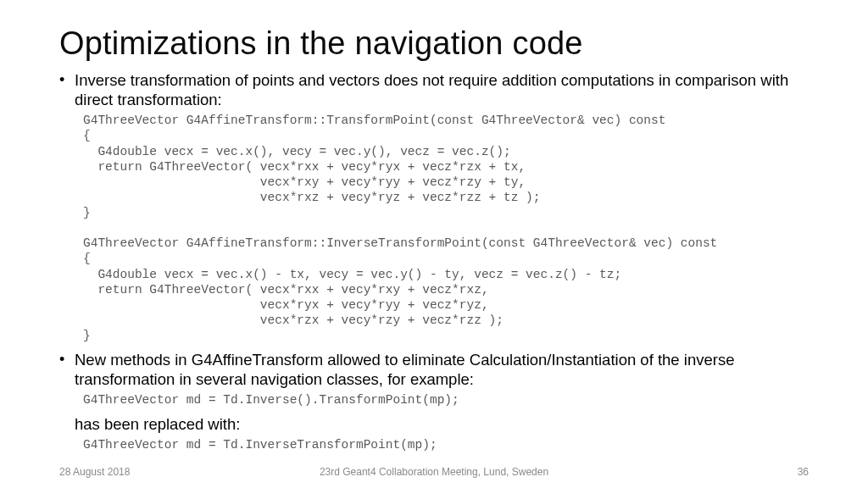 This screenshot has height=488, width=868. Describe the element at coordinates (446, 445) in the screenshot. I see `code-block-3: G4ThreeVector md = Td.InverseTransformPo…` at that location.